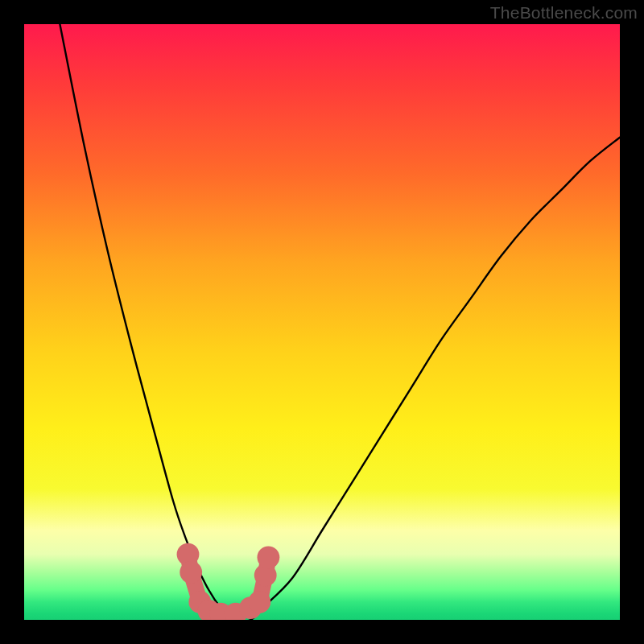 The height and width of the screenshot is (644, 644). I want to click on marker-dots, so click(229, 581).